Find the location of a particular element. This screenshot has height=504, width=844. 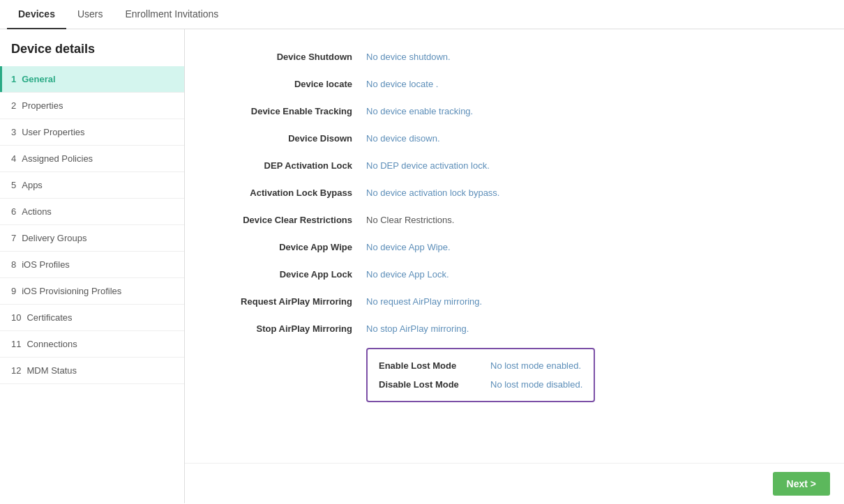

sidebar-item-num: 11 is located at coordinates (16, 344).